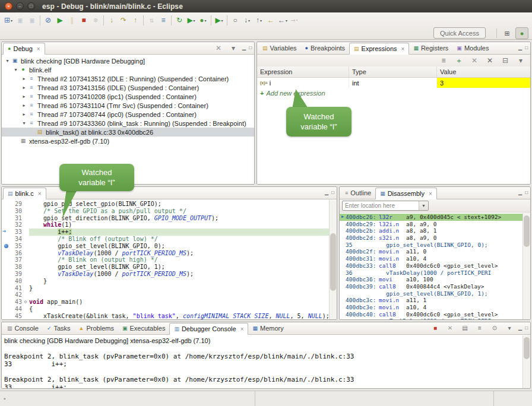 This screenshot has height=406, width=532. I want to click on back-icon: ←▾, so click(283, 20).